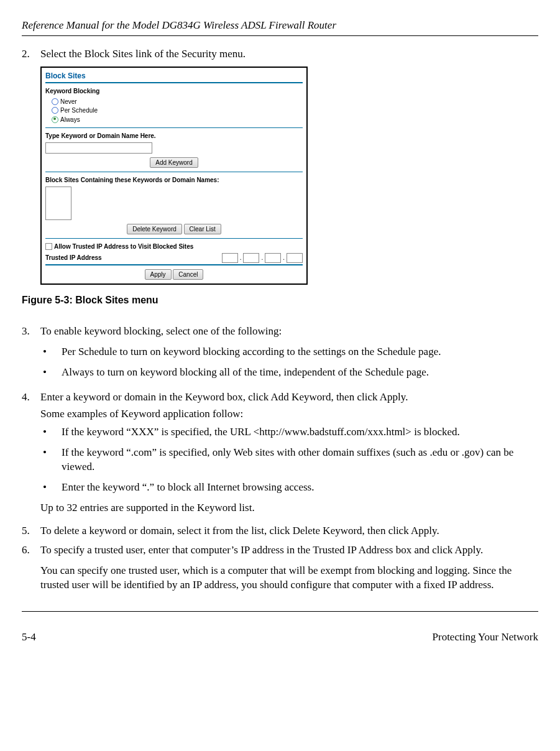 The width and height of the screenshot is (560, 751). What do you see at coordinates (203, 229) in the screenshot?
I see `clear-list-button: Clear List` at bounding box center [203, 229].